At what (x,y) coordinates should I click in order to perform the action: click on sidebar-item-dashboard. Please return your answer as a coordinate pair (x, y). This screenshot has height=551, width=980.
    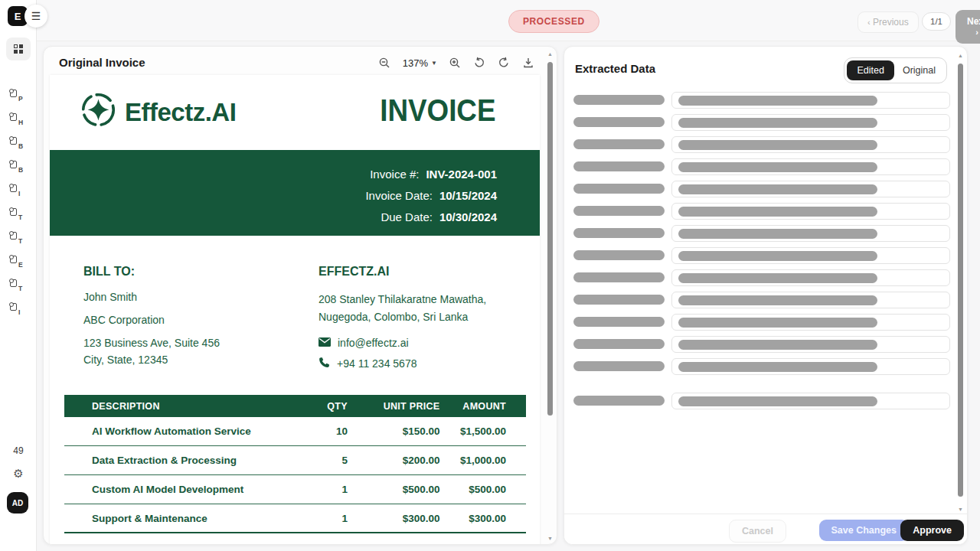
    Looking at the image, I should click on (18, 49).